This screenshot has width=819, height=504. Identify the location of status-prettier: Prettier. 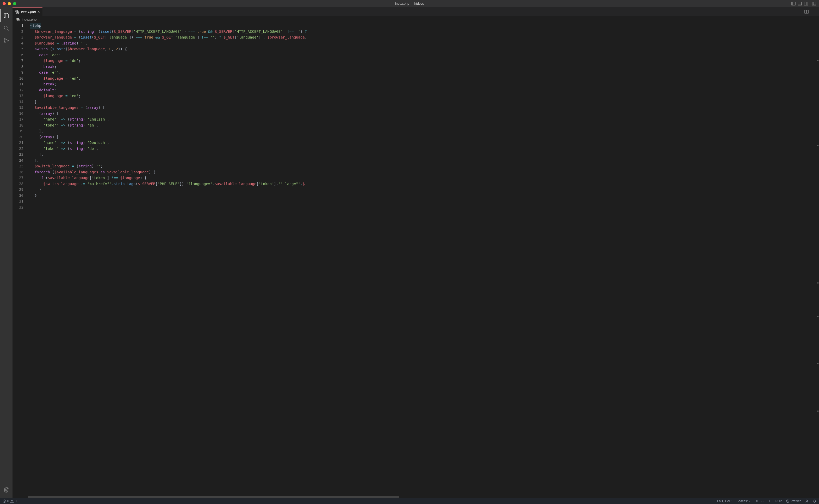
(793, 501).